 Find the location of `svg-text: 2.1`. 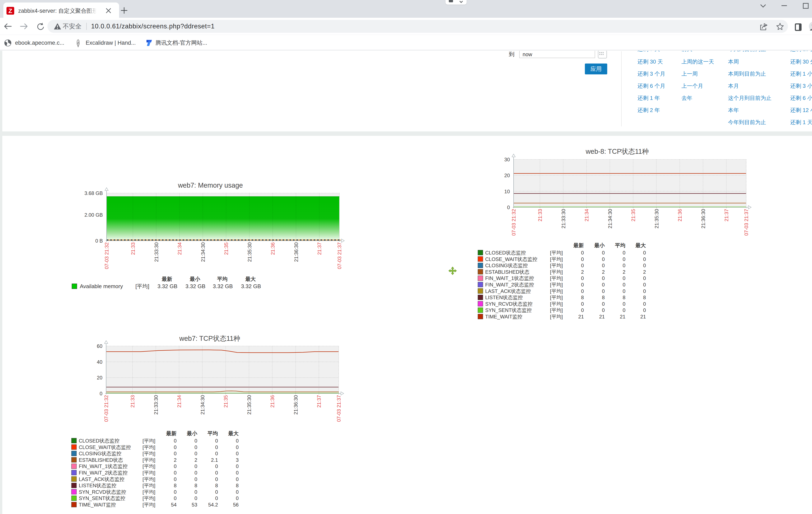

svg-text: 2.1 is located at coordinates (214, 460).